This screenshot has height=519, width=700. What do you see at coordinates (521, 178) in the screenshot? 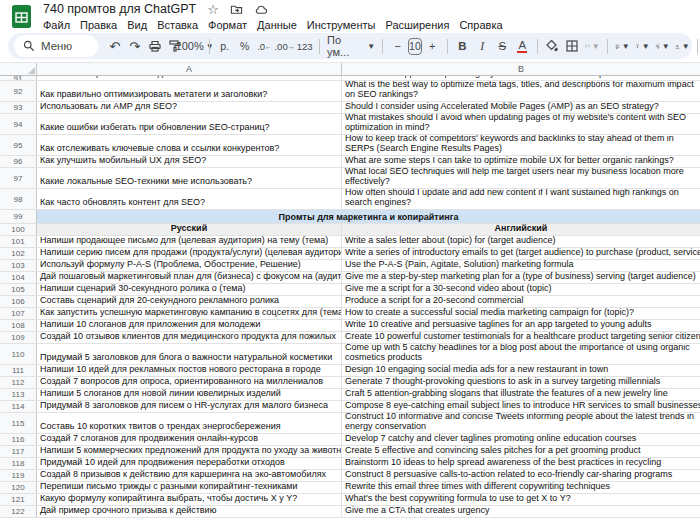
I see `cell-b: What local SEO techniques will help me t…` at bounding box center [521, 178].